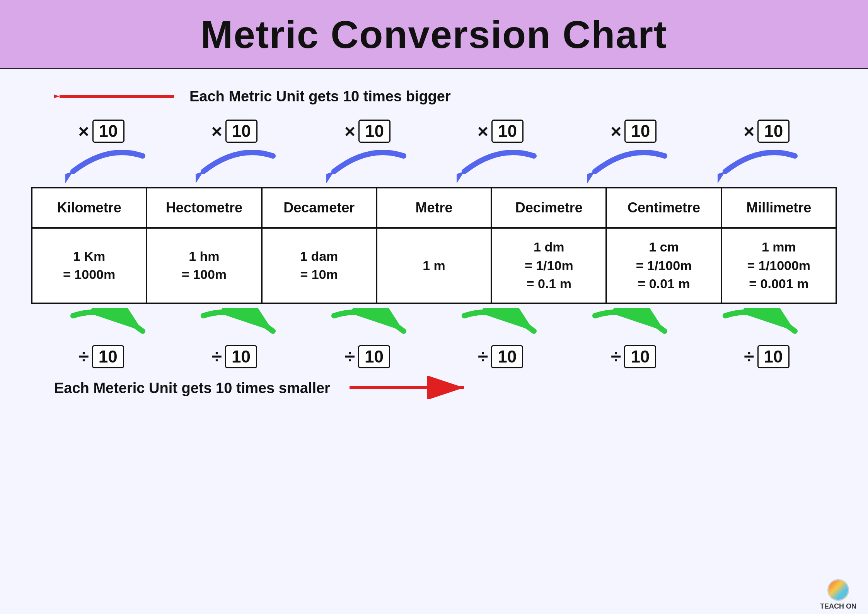 The image size is (868, 614). Describe the element at coordinates (234, 357) in the screenshot. I see `divide-symbol-2: ÷ 10` at that location.